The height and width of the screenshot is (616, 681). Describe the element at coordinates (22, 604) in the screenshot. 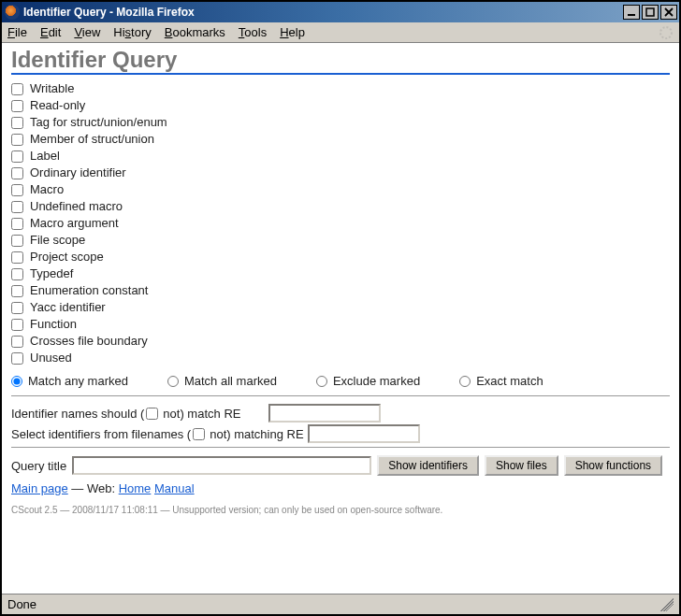

I see `status-text: Done` at that location.